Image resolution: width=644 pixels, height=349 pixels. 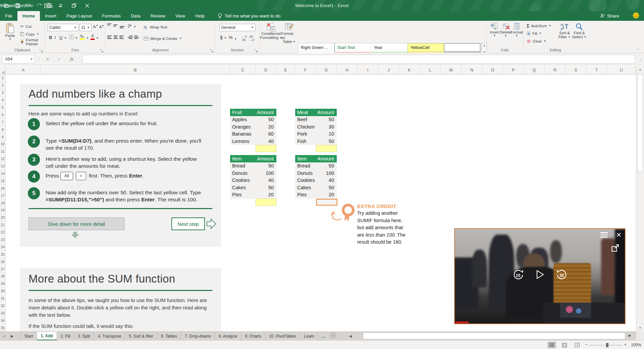 What do you see at coordinates (136, 70) in the screenshot?
I see `column-header-B: B` at bounding box center [136, 70].